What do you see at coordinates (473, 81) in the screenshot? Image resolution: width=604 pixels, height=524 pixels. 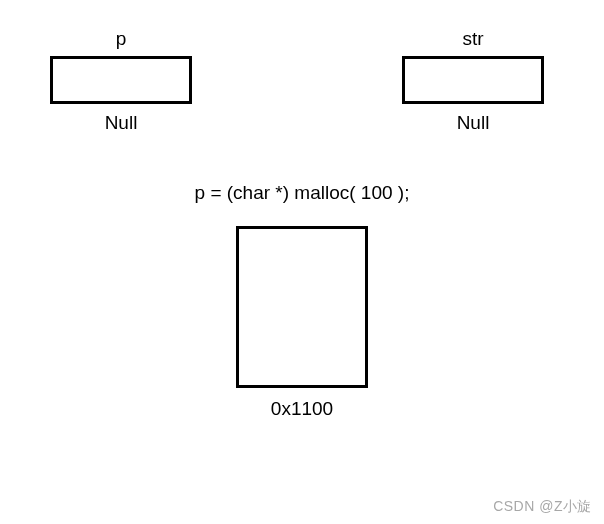 I see `pointer-str-block: str Null` at bounding box center [473, 81].